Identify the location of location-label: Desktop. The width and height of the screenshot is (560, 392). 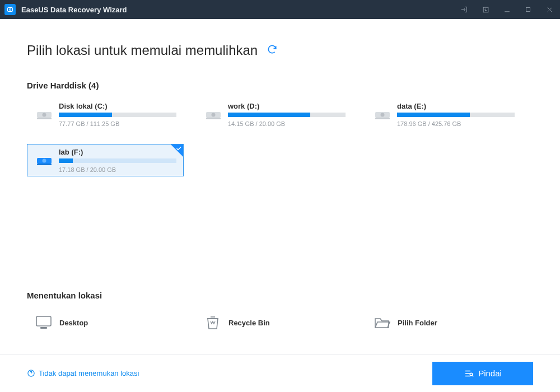
(74, 323).